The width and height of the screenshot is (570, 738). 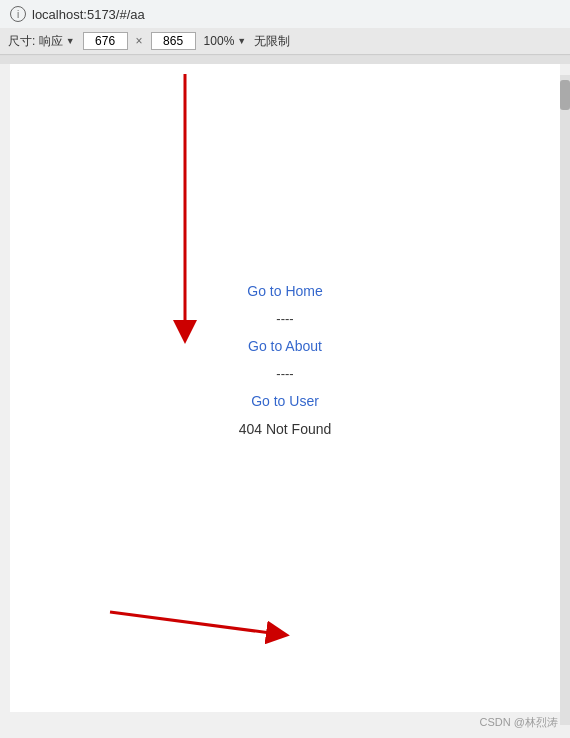 I want to click on unlimited-selector: 无限制, so click(x=272, y=42).